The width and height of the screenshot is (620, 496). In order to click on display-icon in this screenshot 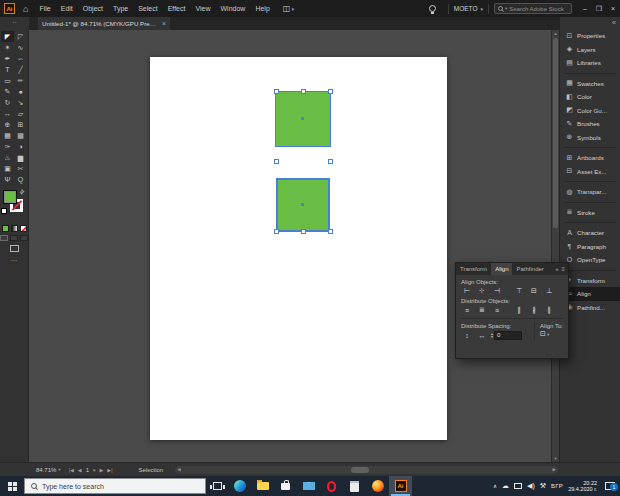, I will do `click(518, 486)`.